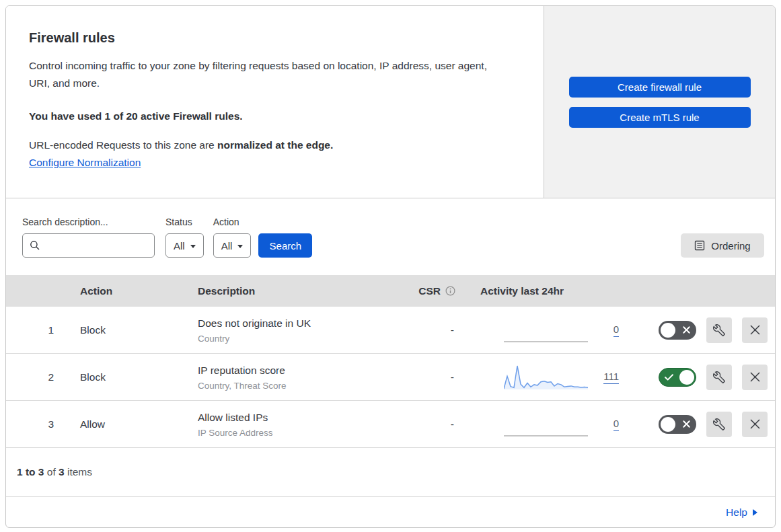 The image size is (781, 532). Describe the element at coordinates (97, 246) in the screenshot. I see `search-input` at that location.